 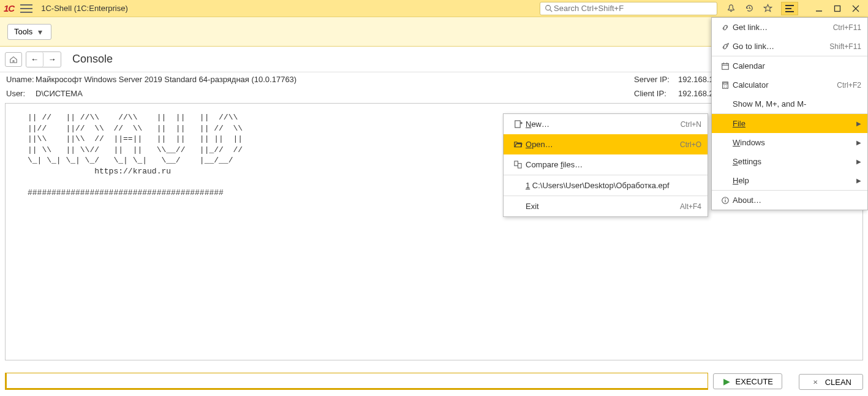 I want to click on clean-button: ✕ CLEAN, so click(x=831, y=382).